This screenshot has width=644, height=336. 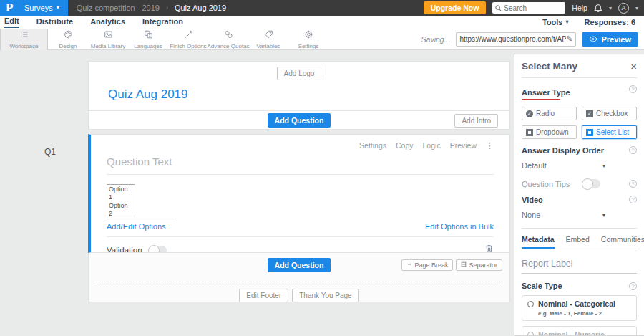 I want to click on question-preview-link: Preview, so click(x=464, y=146).